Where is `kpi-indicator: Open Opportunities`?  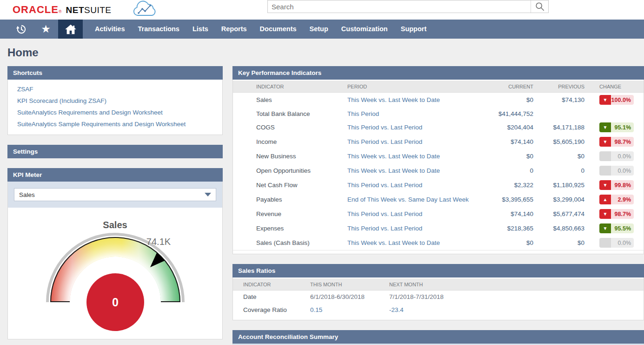 kpi-indicator: Open Opportunities is located at coordinates (290, 170).